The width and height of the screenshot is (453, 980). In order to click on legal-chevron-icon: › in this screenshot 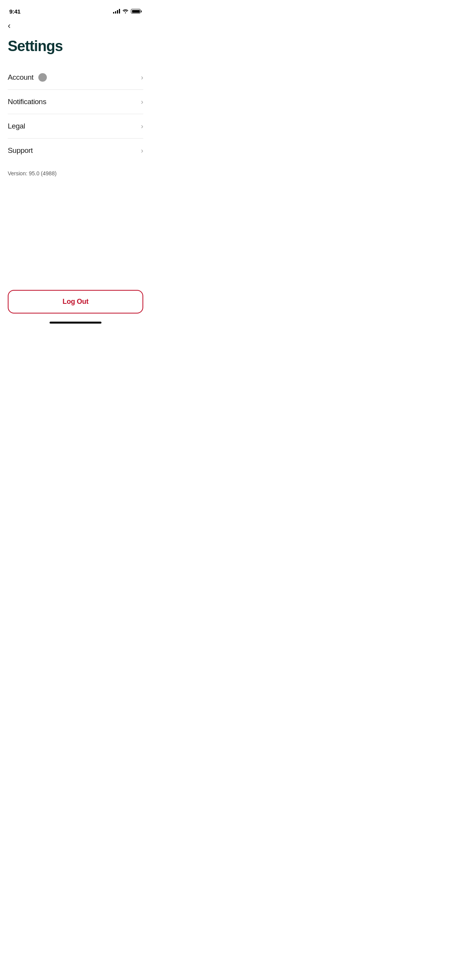, I will do `click(142, 126)`.